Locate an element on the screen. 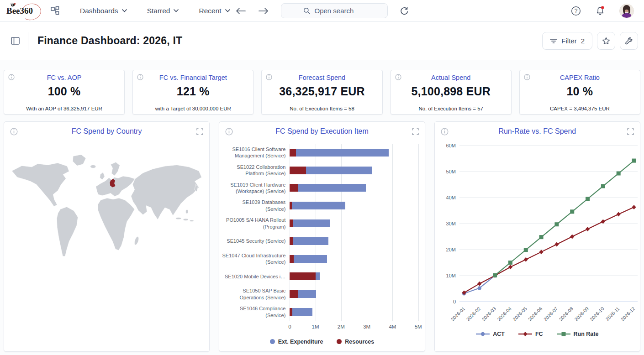 The width and height of the screenshot is (644, 355). x-axis-label: 2026-01 is located at coordinates (458, 314).